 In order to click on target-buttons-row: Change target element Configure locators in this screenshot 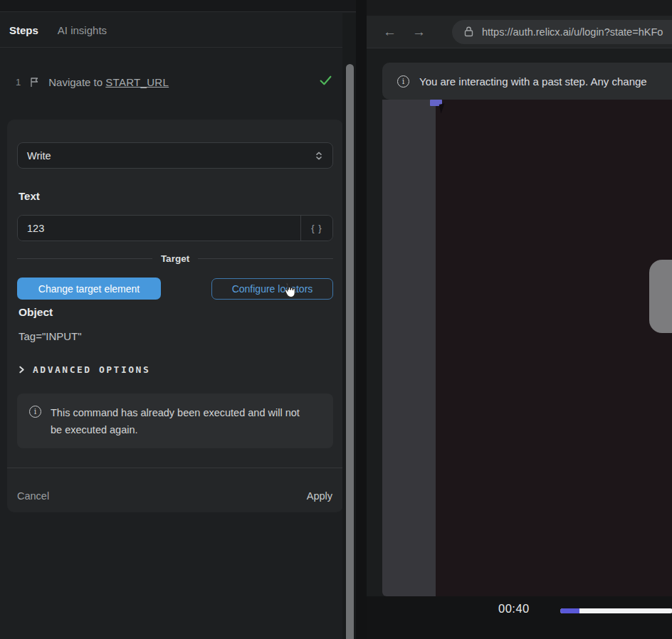, I will do `click(175, 289)`.